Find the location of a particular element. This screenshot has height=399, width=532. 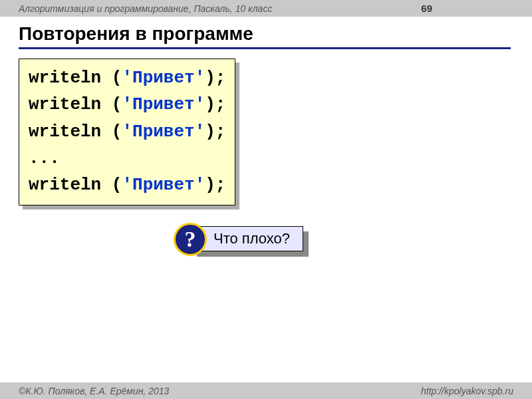

slide-footer: ©К.Ю. Поляков, Е.А. Ерёмин, 2013 http://… is located at coordinates (266, 391).